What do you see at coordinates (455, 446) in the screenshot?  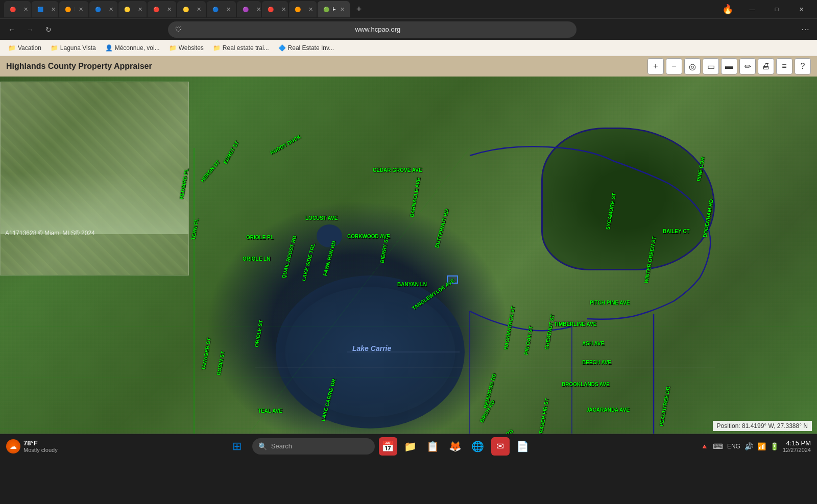 I see `fox-browser-icon: 🦊` at bounding box center [455, 446].